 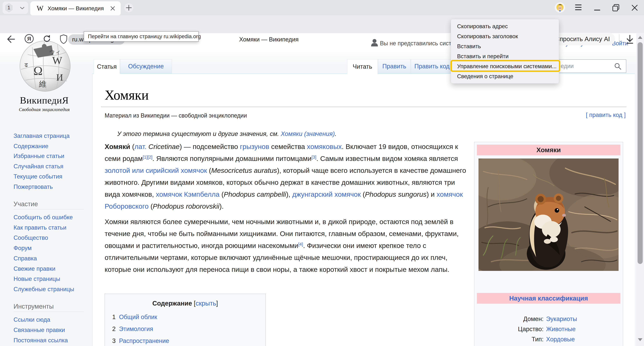 What do you see at coordinates (135, 317) in the screenshot?
I see `toc-item-1: 1 Общий облик` at bounding box center [135, 317].